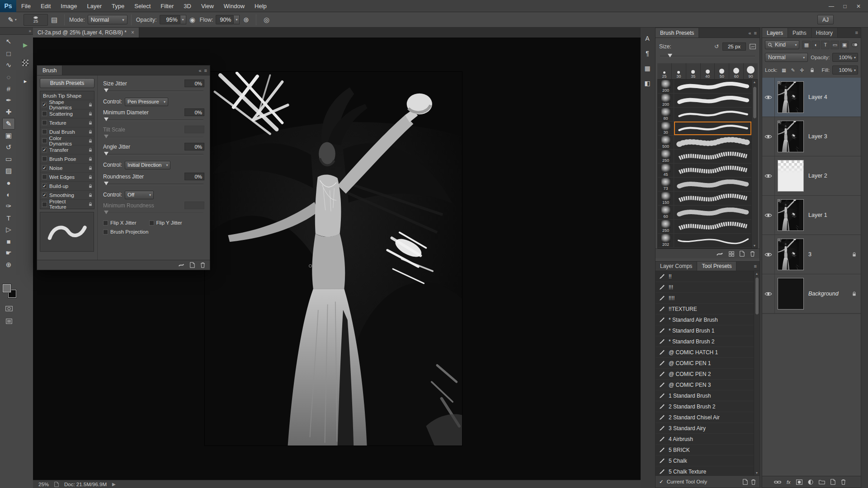 This screenshot has width=868, height=488. Describe the element at coordinates (742, 254) in the screenshot. I see `new-brush-icon` at that location.